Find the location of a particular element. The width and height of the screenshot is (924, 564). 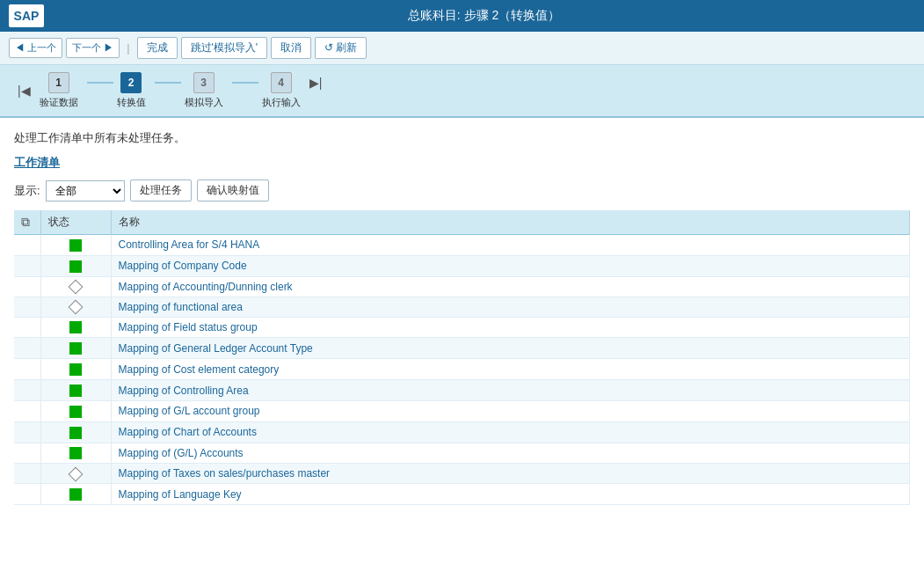

row-name-cell: Mapping of Company Code is located at coordinates (510, 266).